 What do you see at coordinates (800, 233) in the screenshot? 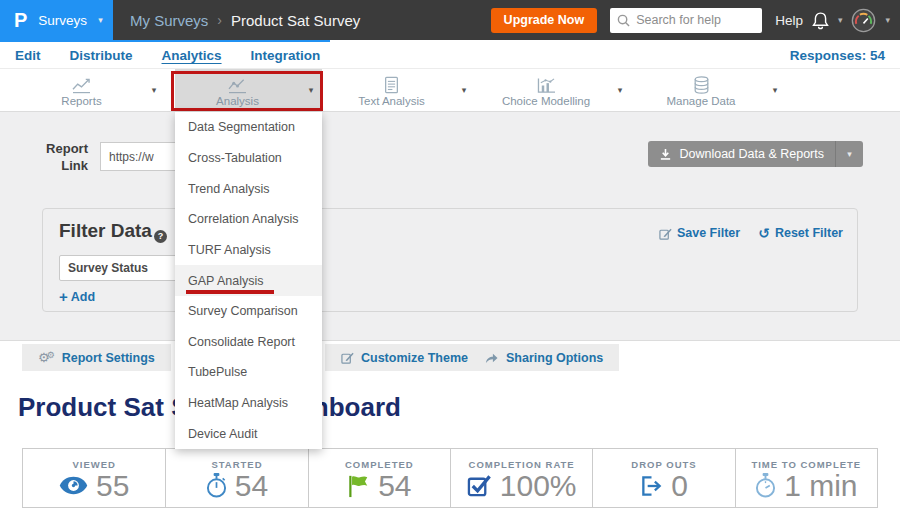
I see `reset-filter-button: ↺ Reset Filter` at bounding box center [800, 233].